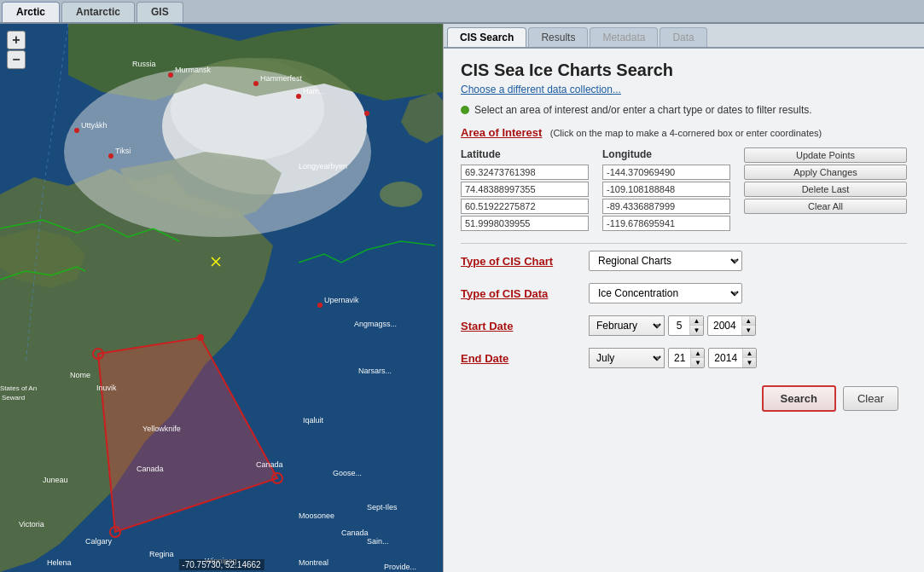 The height and width of the screenshot is (572, 924). What do you see at coordinates (626, 358) in the screenshot?
I see `end-month-wrap: January February March April May June Ju…` at bounding box center [626, 358].